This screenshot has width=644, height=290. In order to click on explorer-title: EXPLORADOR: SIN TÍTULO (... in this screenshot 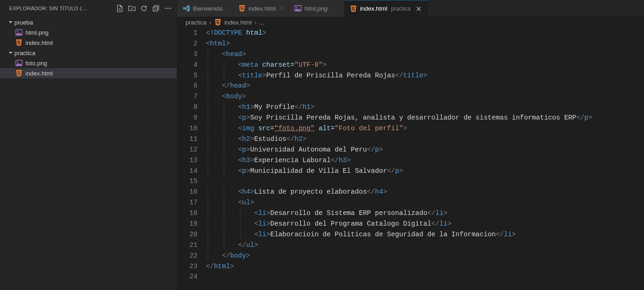, I will do `click(61, 8)`.